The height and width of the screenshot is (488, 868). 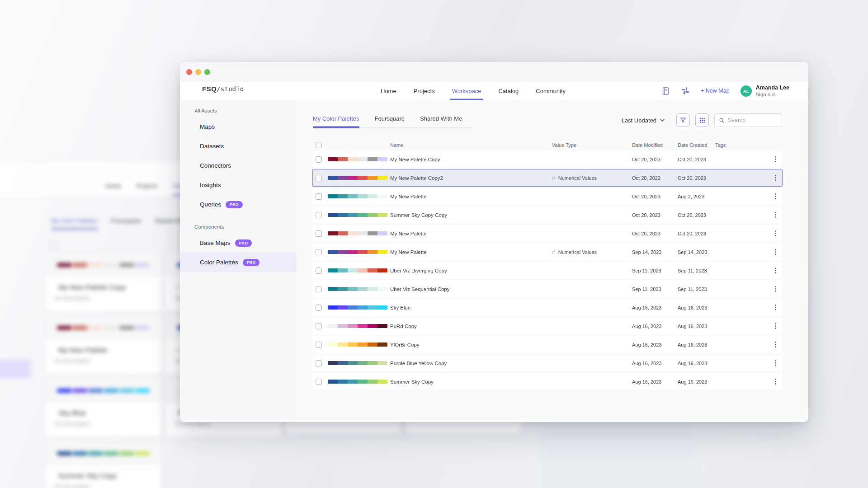 I want to click on background-palette-card: My New Palette No Description, so click(x=103, y=344).